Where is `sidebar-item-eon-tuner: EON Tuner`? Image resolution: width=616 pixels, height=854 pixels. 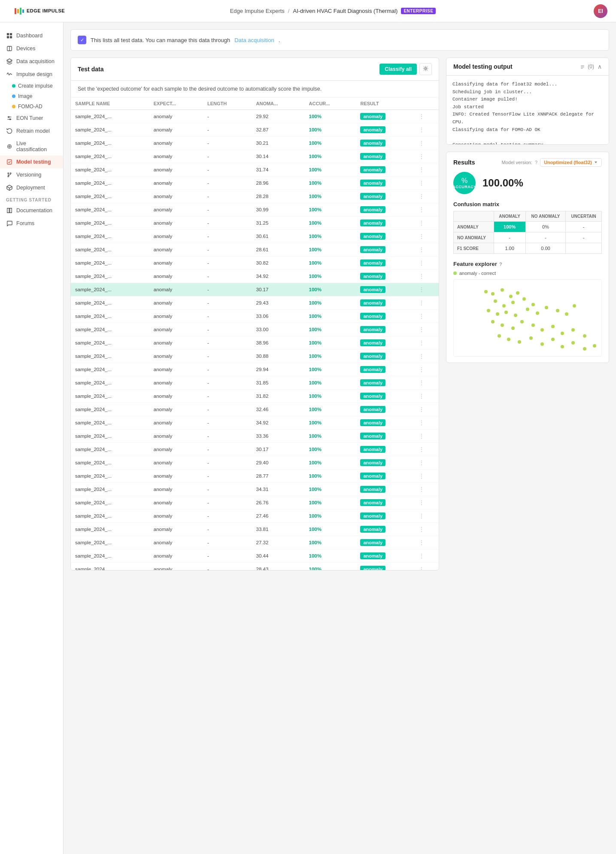 sidebar-item-eon-tuner: EON Tuner is located at coordinates (32, 118).